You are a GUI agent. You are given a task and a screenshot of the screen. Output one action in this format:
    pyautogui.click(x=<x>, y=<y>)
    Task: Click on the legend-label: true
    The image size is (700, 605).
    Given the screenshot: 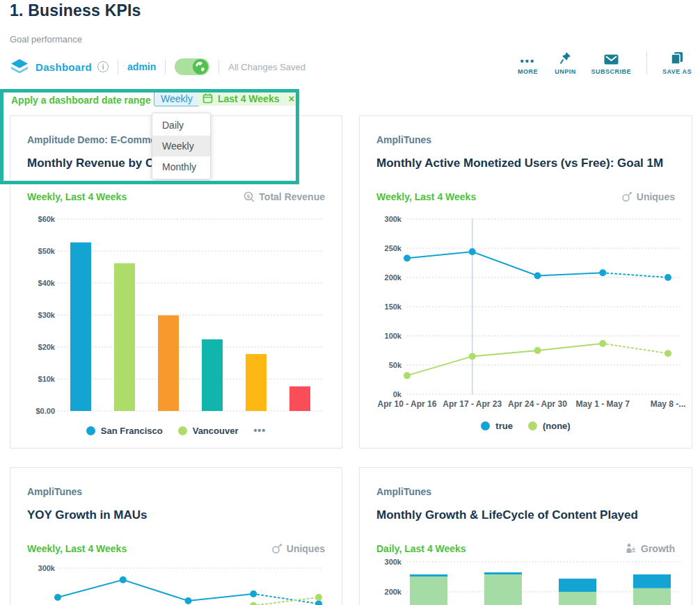 What is the action you would take?
    pyautogui.click(x=504, y=426)
    